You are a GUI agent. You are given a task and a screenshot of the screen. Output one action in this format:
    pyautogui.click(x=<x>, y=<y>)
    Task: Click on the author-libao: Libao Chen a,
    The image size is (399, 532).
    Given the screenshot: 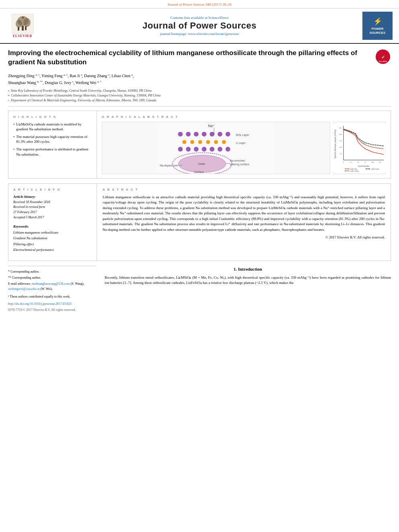 What is the action you would take?
    pyautogui.click(x=122, y=76)
    